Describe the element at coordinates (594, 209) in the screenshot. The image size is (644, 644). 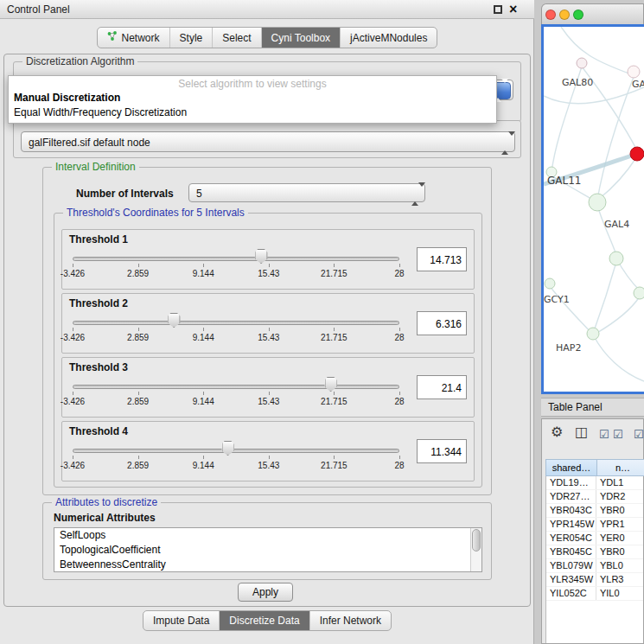
I see `network-graph: GAL80 GA GAL11 GAL4 GCY1 HAP2` at that location.